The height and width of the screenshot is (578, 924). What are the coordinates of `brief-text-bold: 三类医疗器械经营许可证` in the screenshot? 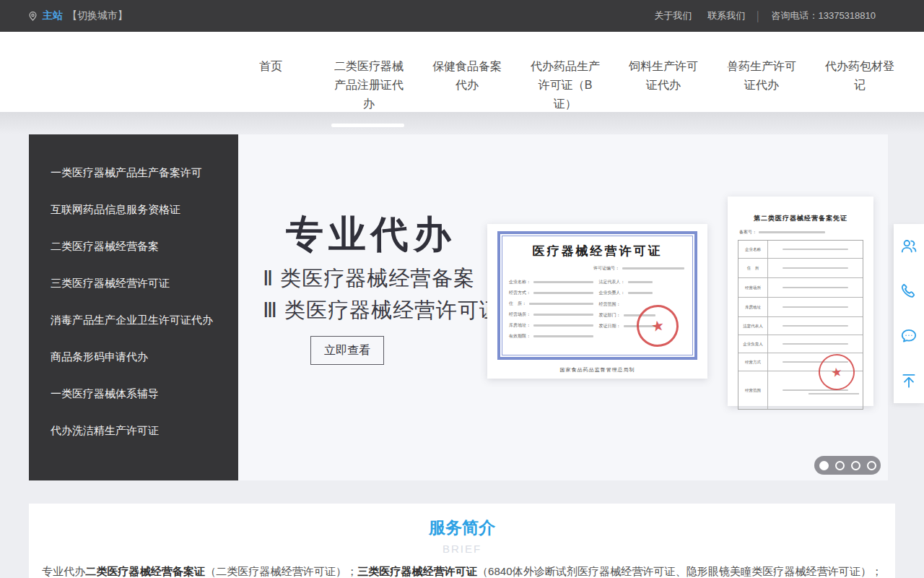 It's located at (417, 571).